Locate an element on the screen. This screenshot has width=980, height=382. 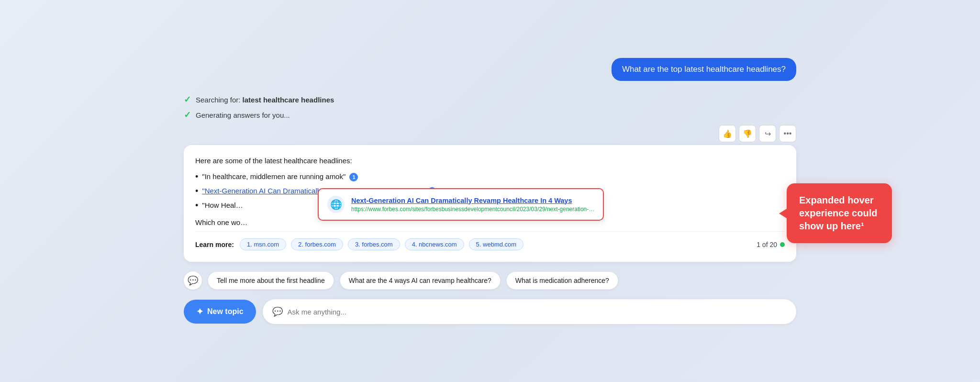
thumbs-up-icon: 👍 is located at coordinates (727, 134).